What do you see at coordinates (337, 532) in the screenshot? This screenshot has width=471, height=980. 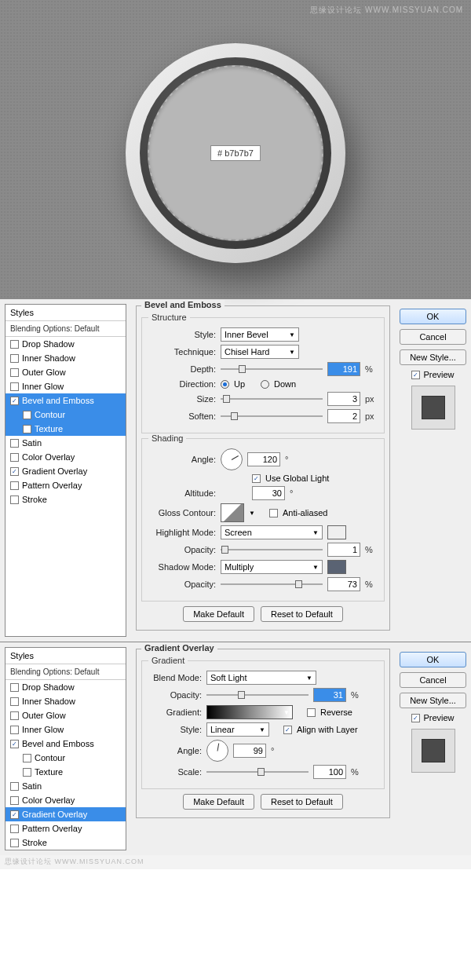 I see `highlight-color-swatch` at bounding box center [337, 532].